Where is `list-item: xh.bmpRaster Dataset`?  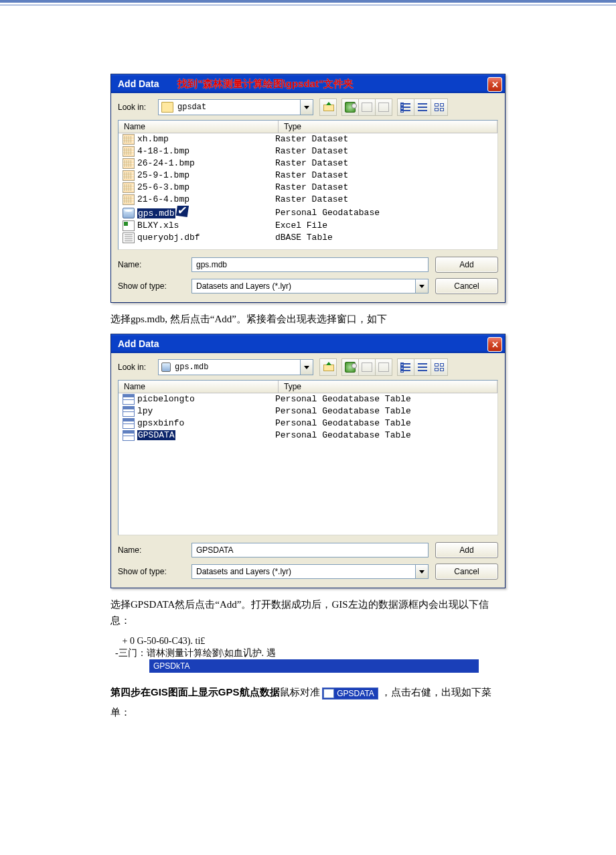 list-item: xh.bmpRaster Dataset is located at coordinates (308, 139).